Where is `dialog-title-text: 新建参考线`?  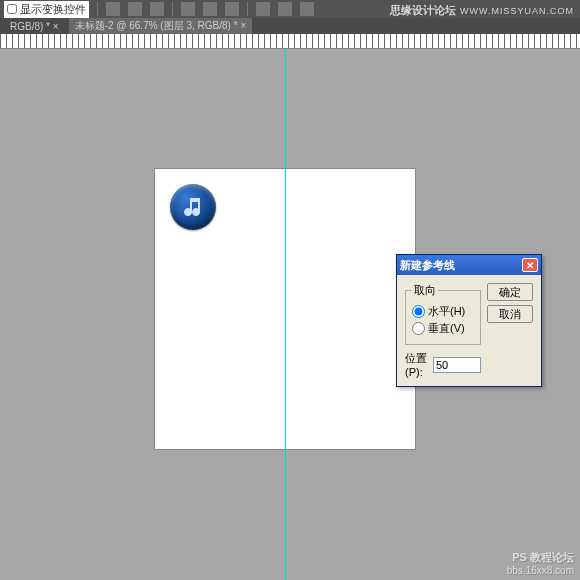
dialog-title-text: 新建参考线 is located at coordinates (428, 266).